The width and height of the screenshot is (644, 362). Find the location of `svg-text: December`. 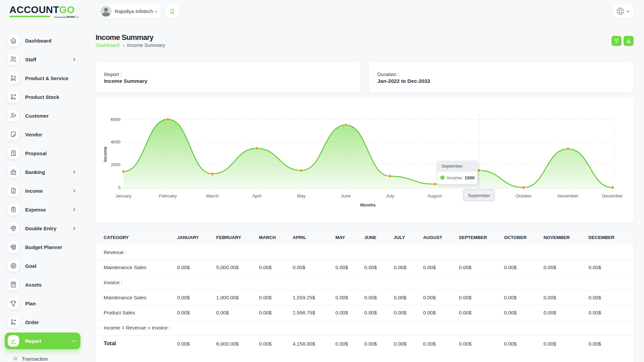

svg-text: December is located at coordinates (612, 196).